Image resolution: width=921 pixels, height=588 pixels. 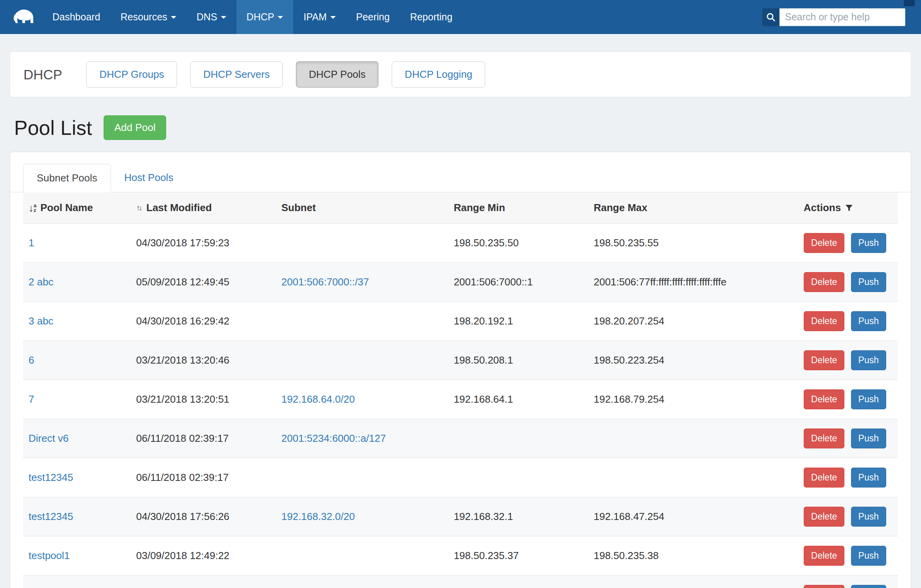 What do you see at coordinates (518, 439) in the screenshot?
I see `range-min-cell` at bounding box center [518, 439].